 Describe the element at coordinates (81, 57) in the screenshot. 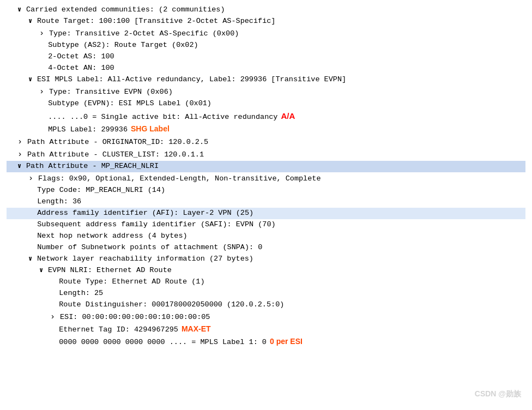

I see `line-text: 2-Octet AS: 100` at that location.